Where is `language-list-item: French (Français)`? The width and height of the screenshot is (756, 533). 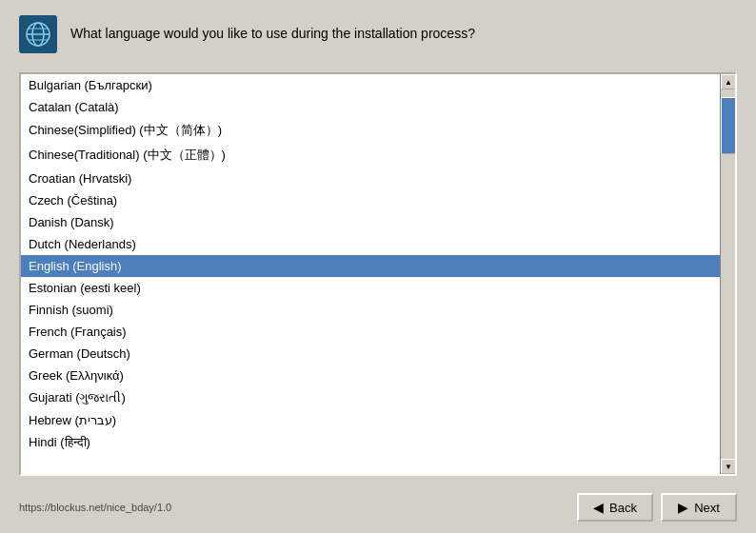
language-list-item: French (Français) is located at coordinates (370, 331).